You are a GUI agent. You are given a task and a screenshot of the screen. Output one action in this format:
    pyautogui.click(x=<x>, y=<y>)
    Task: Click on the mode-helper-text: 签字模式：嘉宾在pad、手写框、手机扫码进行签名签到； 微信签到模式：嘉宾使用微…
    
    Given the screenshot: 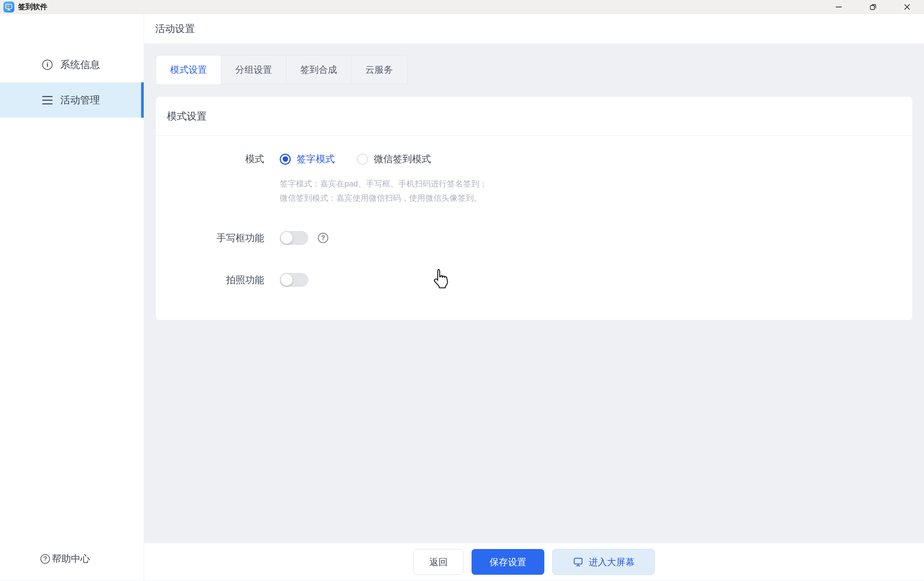 What is the action you would take?
    pyautogui.click(x=596, y=191)
    